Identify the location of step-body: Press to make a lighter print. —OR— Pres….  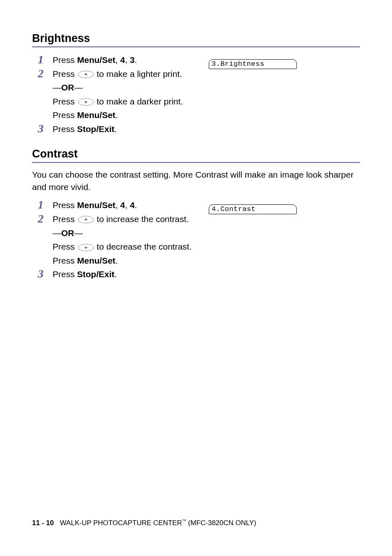
(206, 95).